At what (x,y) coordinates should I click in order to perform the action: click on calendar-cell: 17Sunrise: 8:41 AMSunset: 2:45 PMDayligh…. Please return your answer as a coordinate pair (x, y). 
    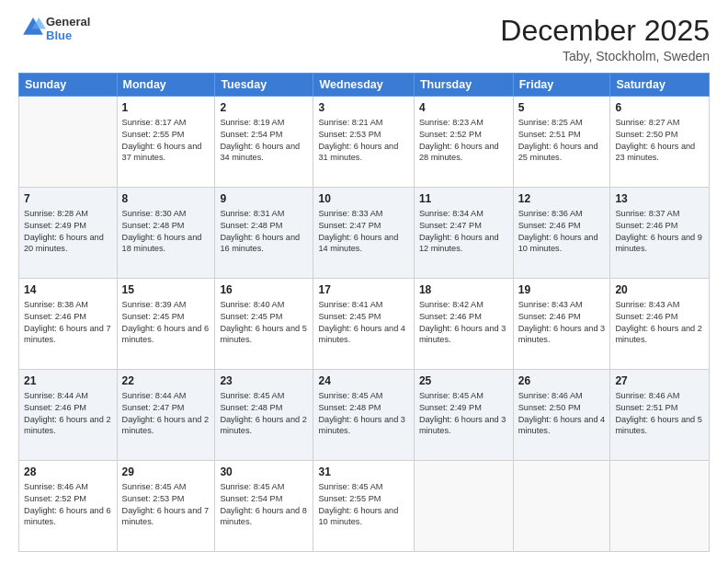
    Looking at the image, I should click on (364, 324).